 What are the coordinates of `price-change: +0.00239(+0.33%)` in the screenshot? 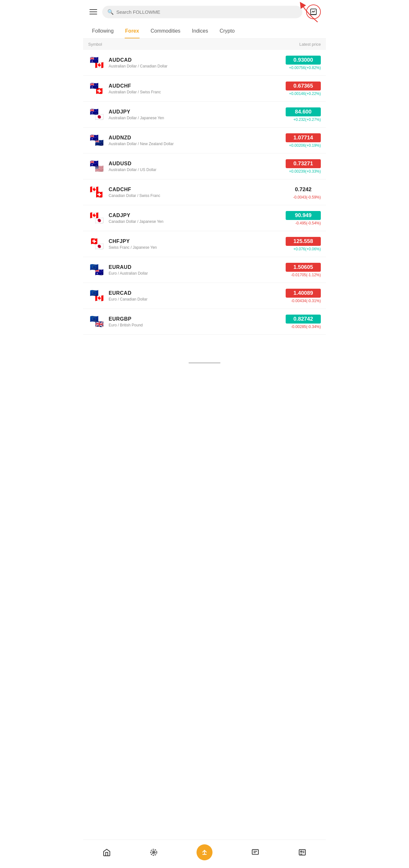 It's located at (303, 171).